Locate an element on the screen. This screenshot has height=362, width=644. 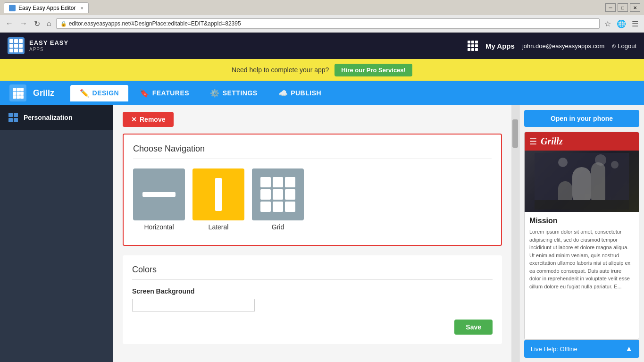
remove-x-icon: ✕ is located at coordinates (134, 119).